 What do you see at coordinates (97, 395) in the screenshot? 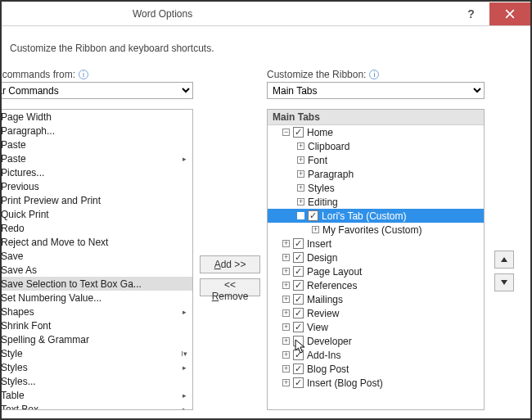
I see `list-item: Table▸` at bounding box center [97, 395].